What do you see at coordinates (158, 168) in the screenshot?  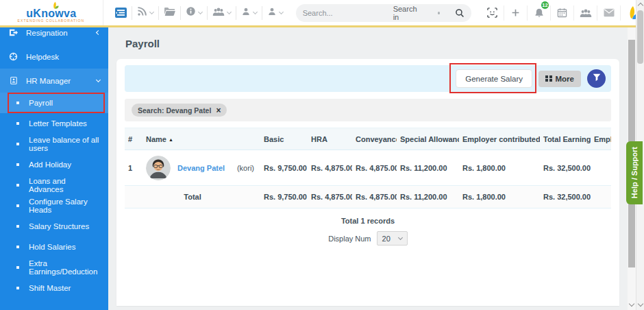 I see `employee-avatar` at bounding box center [158, 168].